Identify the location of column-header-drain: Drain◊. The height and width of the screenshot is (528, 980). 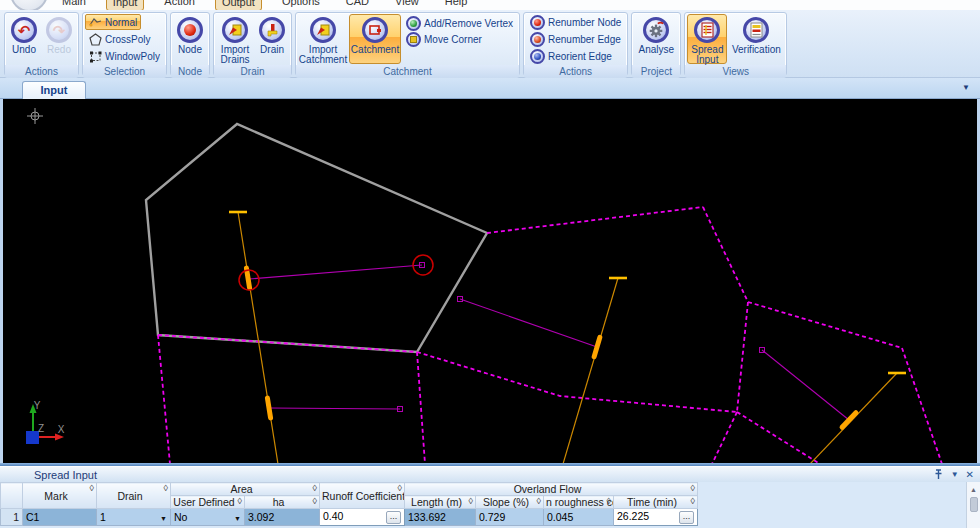
(134, 496).